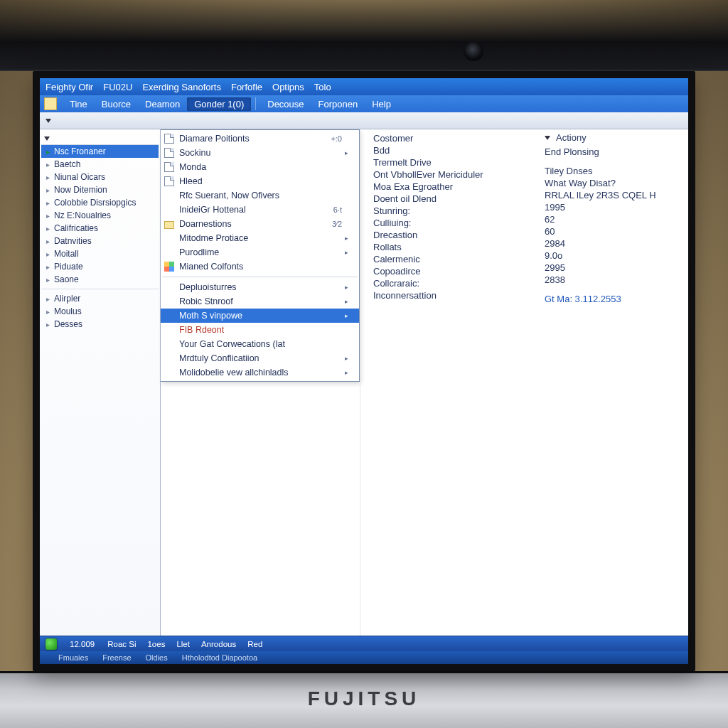 This screenshot has height=728, width=728. I want to click on detail-label: Calermenic, so click(452, 259).